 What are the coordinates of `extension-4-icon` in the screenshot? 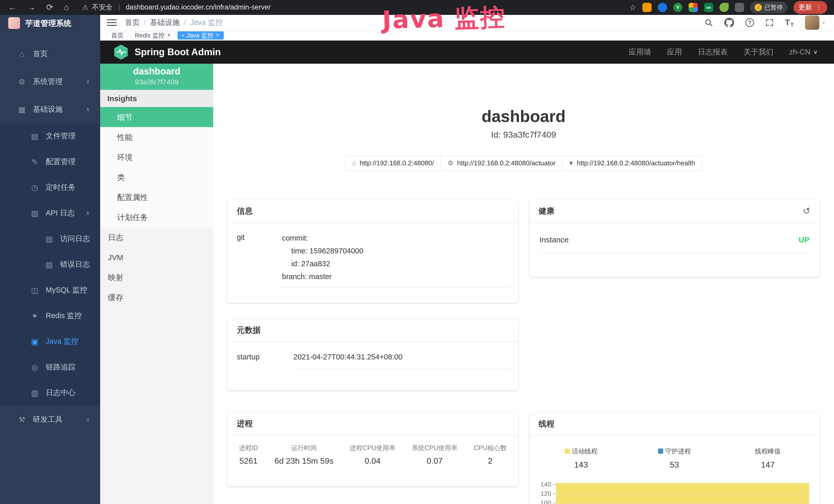 It's located at (693, 7).